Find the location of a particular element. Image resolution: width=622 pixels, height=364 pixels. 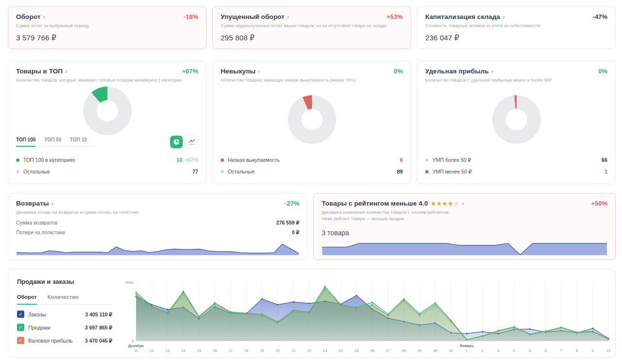

pie-chart-toggle-button is located at coordinates (176, 142).